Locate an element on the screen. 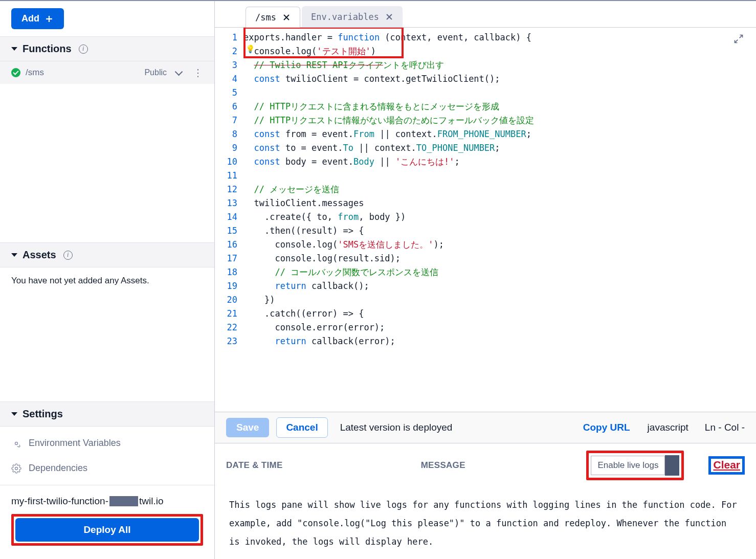  save-button: Save is located at coordinates (248, 428).